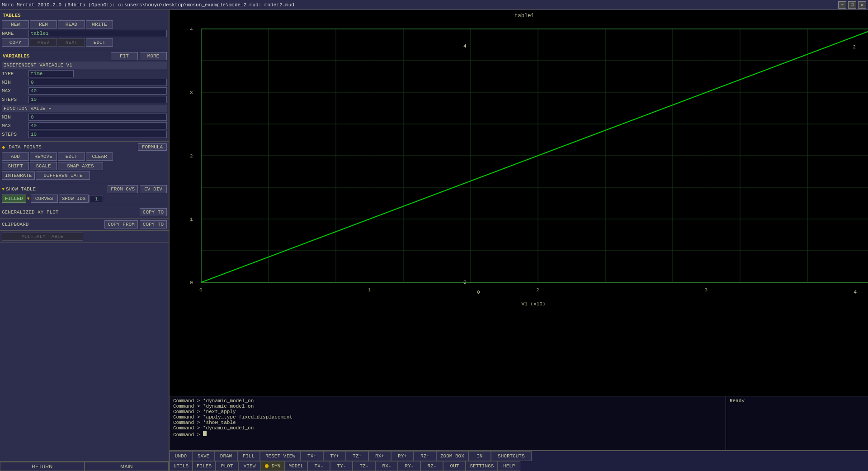 The image size is (868, 471). I want to click on read-button: READ, so click(71, 24).